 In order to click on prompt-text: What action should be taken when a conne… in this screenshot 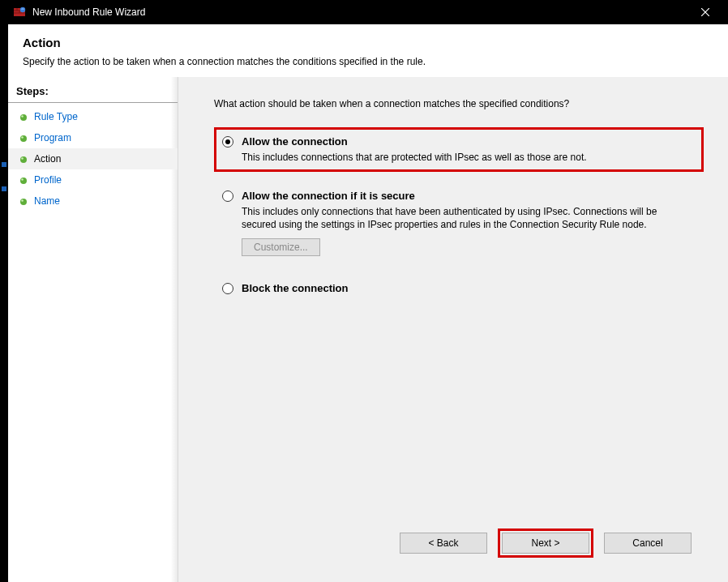, I will do `click(459, 104)`.